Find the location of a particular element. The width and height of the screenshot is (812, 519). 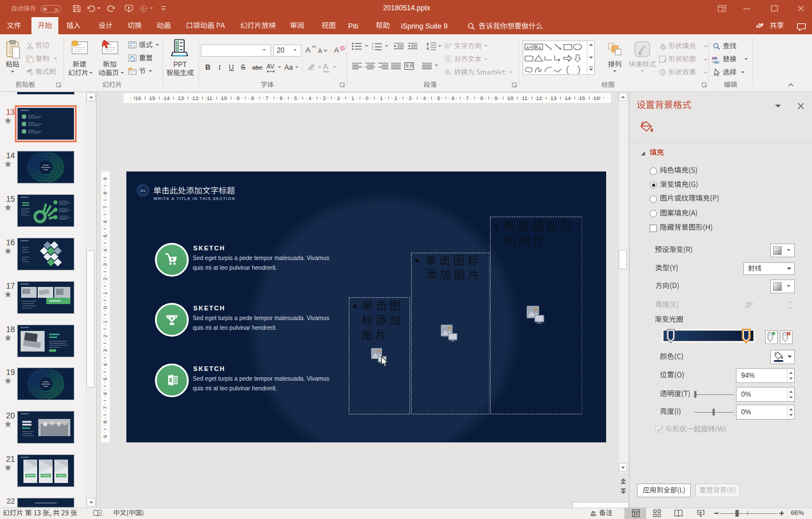

svg-text: ac is located at coordinates (717, 62).